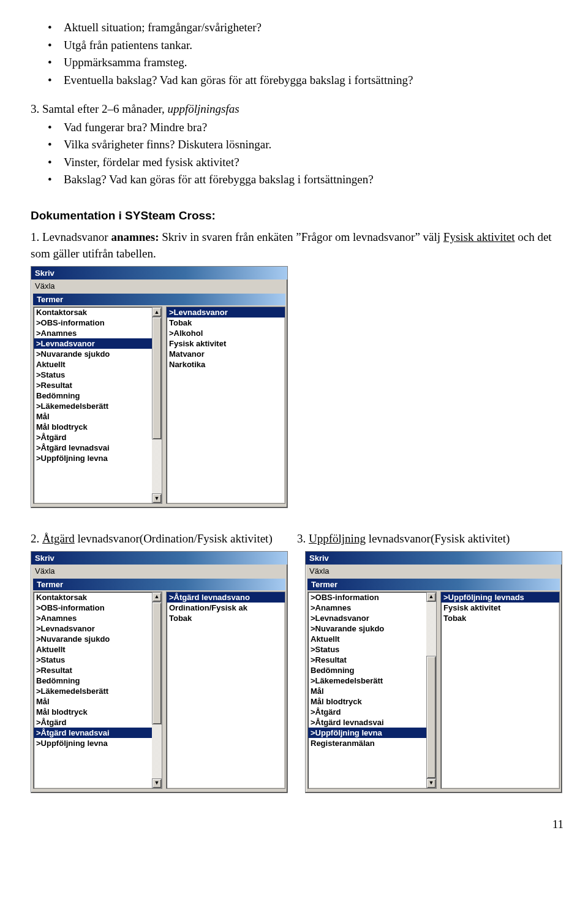 The height and width of the screenshot is (909, 588). What do you see at coordinates (306, 145) in the screenshot?
I see `bullet-item: Vilka svårigheter finns? Diskutera lösni…` at bounding box center [306, 145].